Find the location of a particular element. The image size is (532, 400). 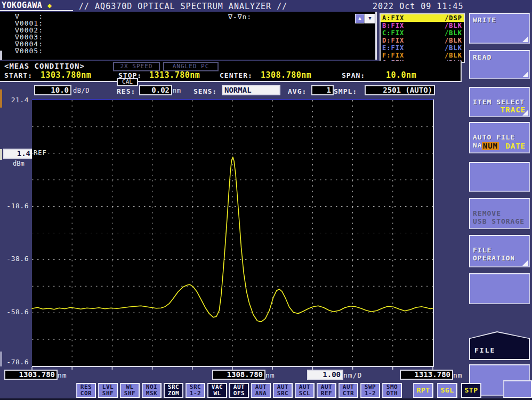

smpl-value: 2501 (AUTO) is located at coordinates (400, 91).